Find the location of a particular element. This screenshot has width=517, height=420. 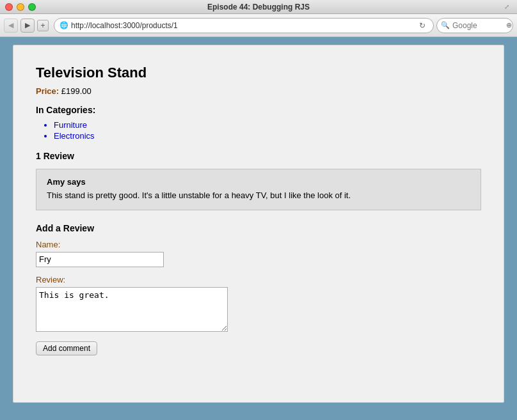

add-tab-button: + is located at coordinates (43, 26).